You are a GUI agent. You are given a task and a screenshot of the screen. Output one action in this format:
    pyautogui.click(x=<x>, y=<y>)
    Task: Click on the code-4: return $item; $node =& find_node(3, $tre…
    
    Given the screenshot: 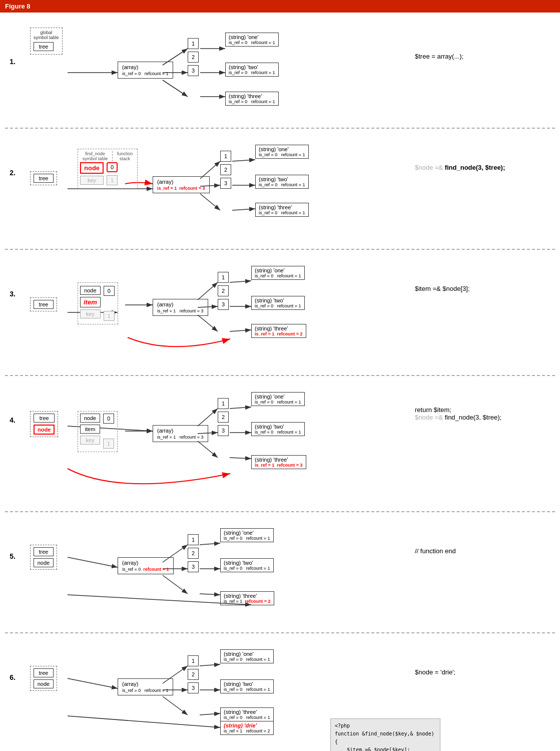 What is the action you would take?
    pyautogui.click(x=485, y=401)
    